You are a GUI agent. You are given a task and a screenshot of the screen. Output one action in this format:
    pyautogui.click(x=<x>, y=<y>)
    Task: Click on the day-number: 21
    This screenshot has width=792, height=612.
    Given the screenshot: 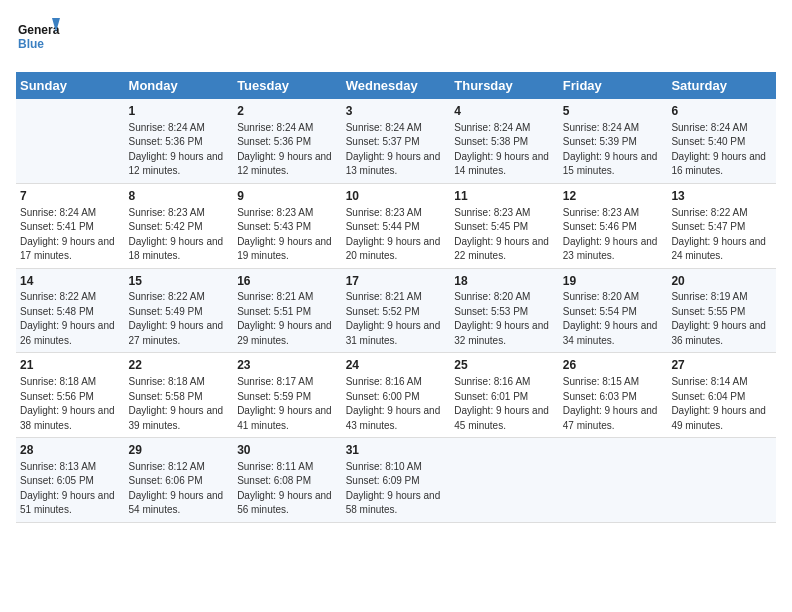 What is the action you would take?
    pyautogui.click(x=70, y=366)
    